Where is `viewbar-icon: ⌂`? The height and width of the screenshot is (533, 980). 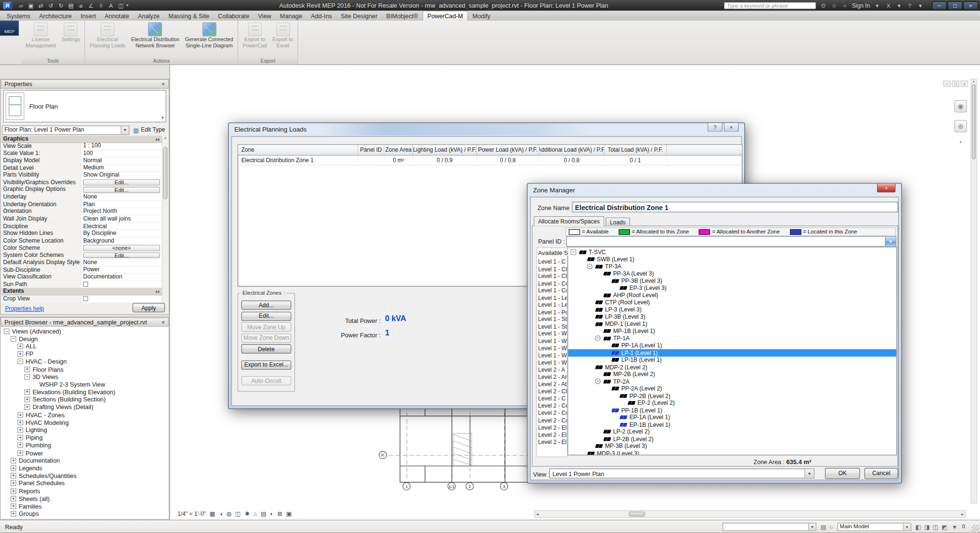 viewbar-icon: ⌂ is located at coordinates (255, 514).